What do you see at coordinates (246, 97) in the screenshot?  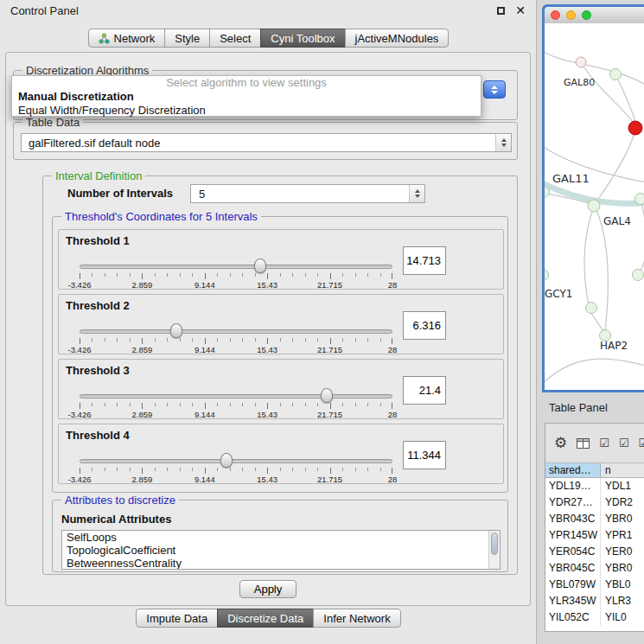 I see `dropdown-option-manual-discretization: Manual Discretization` at bounding box center [246, 97].